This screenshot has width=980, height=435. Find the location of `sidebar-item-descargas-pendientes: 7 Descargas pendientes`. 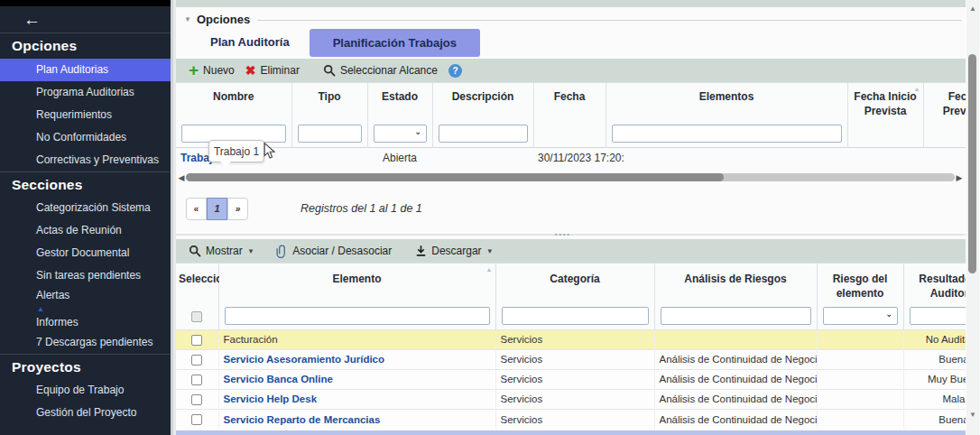

sidebar-item-descargas-pendientes: 7 Descargas pendientes is located at coordinates (85, 343).